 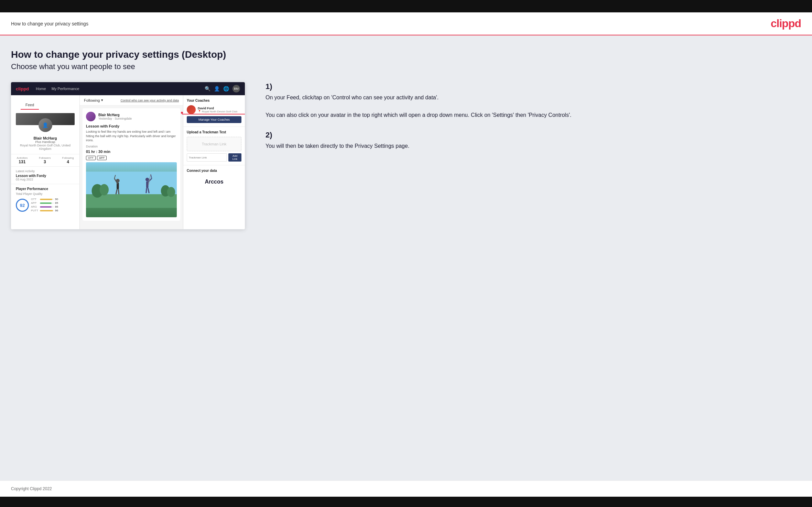 What do you see at coordinates (533, 135) in the screenshot?
I see `instruction-2-number: 2)` at bounding box center [533, 135].